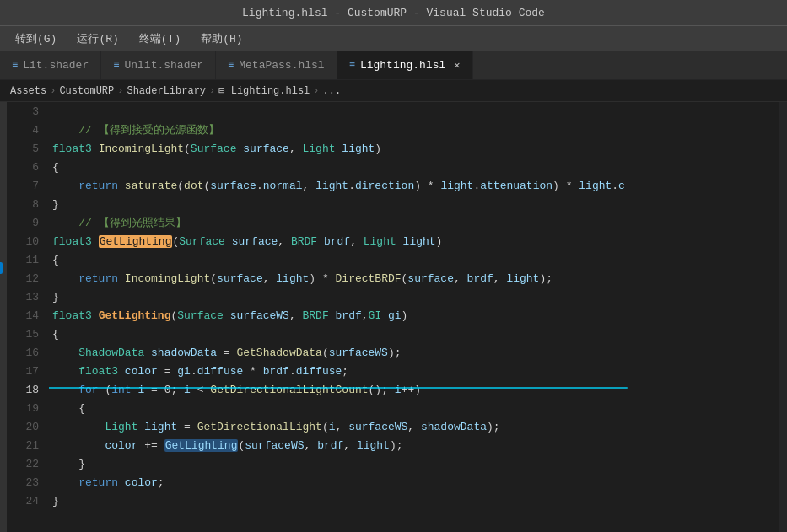 This screenshot has width=787, height=532. Describe the element at coordinates (120, 91) in the screenshot. I see `breadcrumb-sep-2: ›` at that location.